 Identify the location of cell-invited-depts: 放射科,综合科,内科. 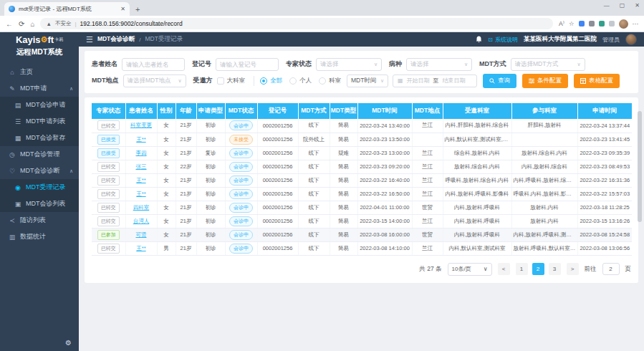
(477, 166).